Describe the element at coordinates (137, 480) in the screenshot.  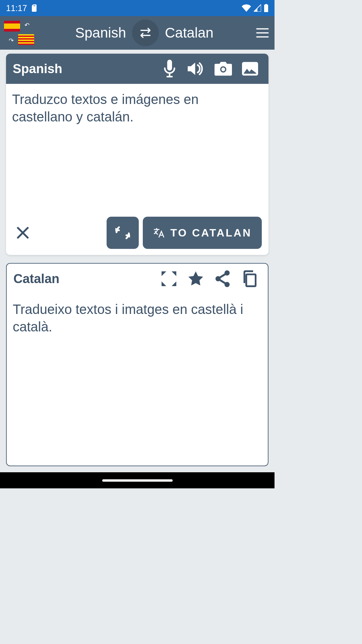
I see `navigation-bar` at that location.